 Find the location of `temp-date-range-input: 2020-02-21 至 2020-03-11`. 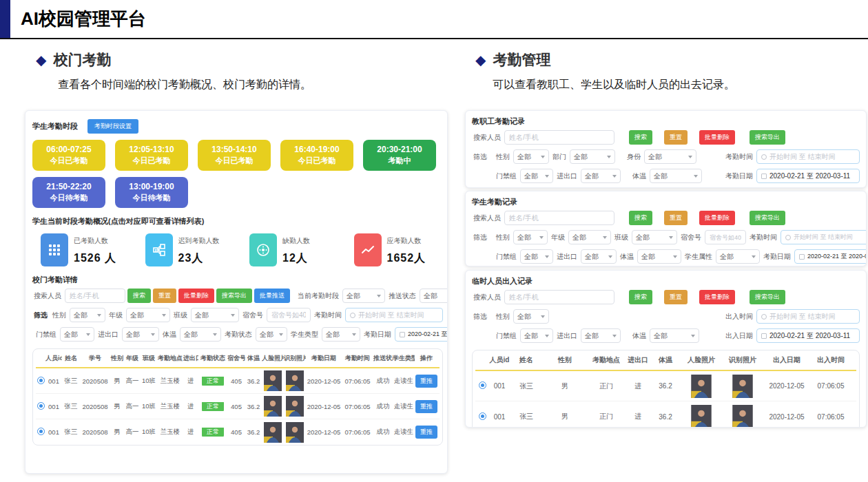

temp-date-range-input: 2020-02-21 至 2020-03-11 is located at coordinates (808, 336).